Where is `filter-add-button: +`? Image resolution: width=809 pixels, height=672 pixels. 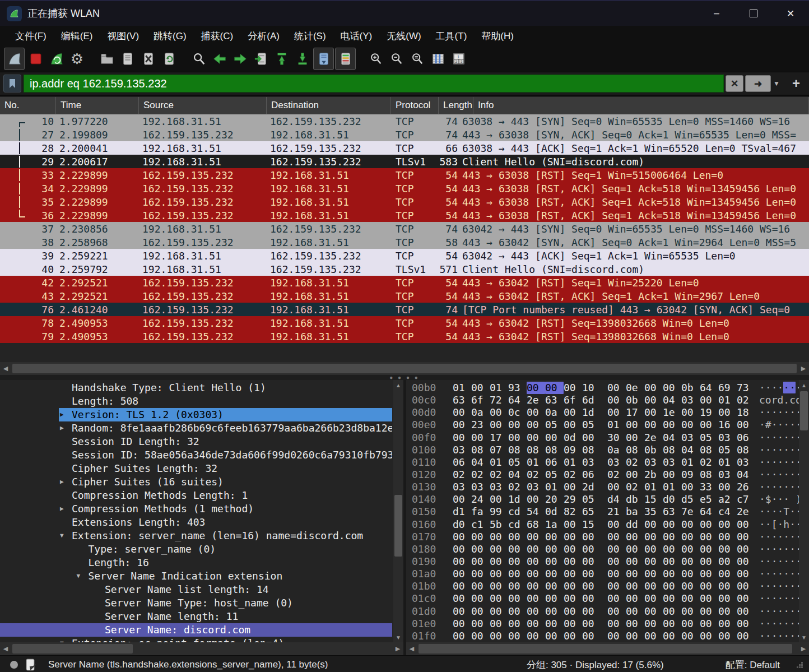 filter-add-button: + is located at coordinates (796, 84).